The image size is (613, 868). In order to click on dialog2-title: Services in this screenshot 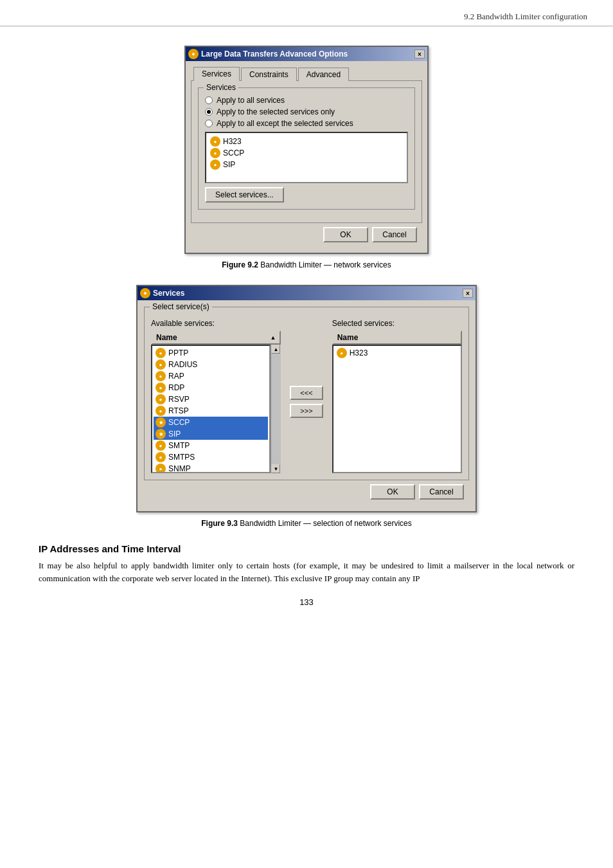, I will do `click(168, 293)`.